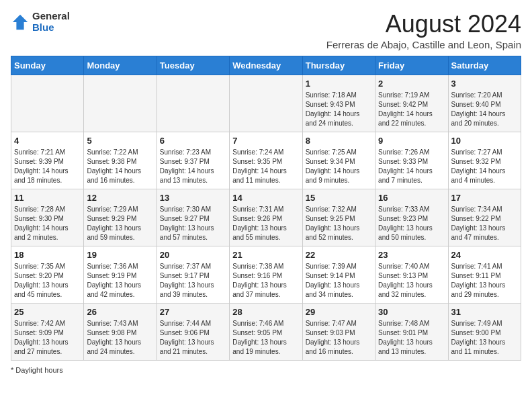  What do you see at coordinates (484, 274) in the screenshot?
I see `calendar-cell: 24Sunrise: 7:41 AM Sunset: 9:11 PM Dayli…` at bounding box center [484, 274].